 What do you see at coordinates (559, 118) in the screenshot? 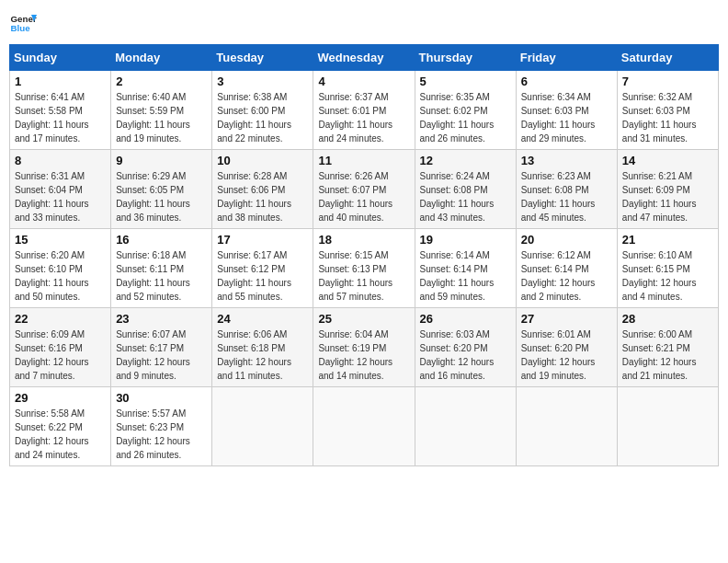
I see `day-info: Sunrise: 6:34 AM Sunset: 6:03 PM Dayligh…` at bounding box center [559, 118].